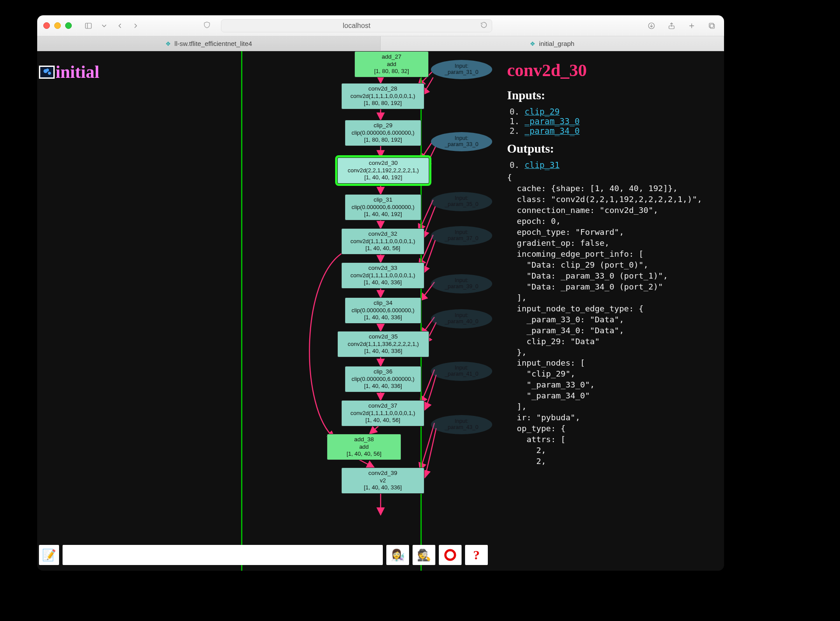 The height and width of the screenshot is (621, 840). What do you see at coordinates (69, 72) in the screenshot?
I see `graph-title-badge: initial` at bounding box center [69, 72].